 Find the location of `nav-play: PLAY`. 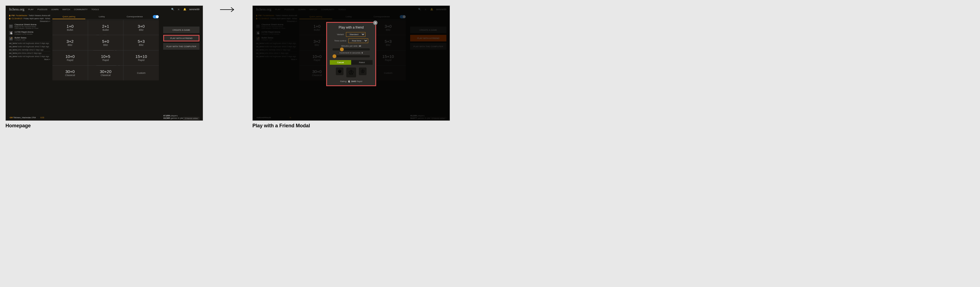

nav-play: PLAY is located at coordinates (31, 10).